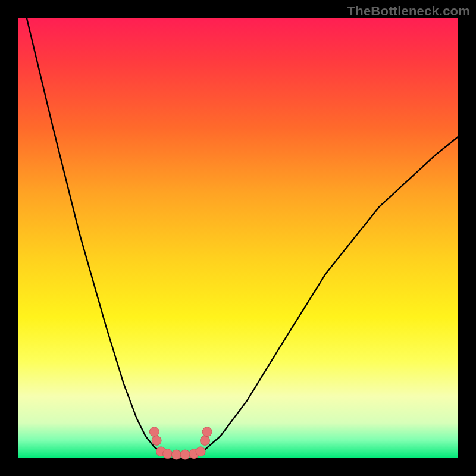 Image resolution: width=476 pixels, height=476 pixels. What do you see at coordinates (409, 11) in the screenshot?
I see `watermark-text: TheBottleneck.com` at bounding box center [409, 11].